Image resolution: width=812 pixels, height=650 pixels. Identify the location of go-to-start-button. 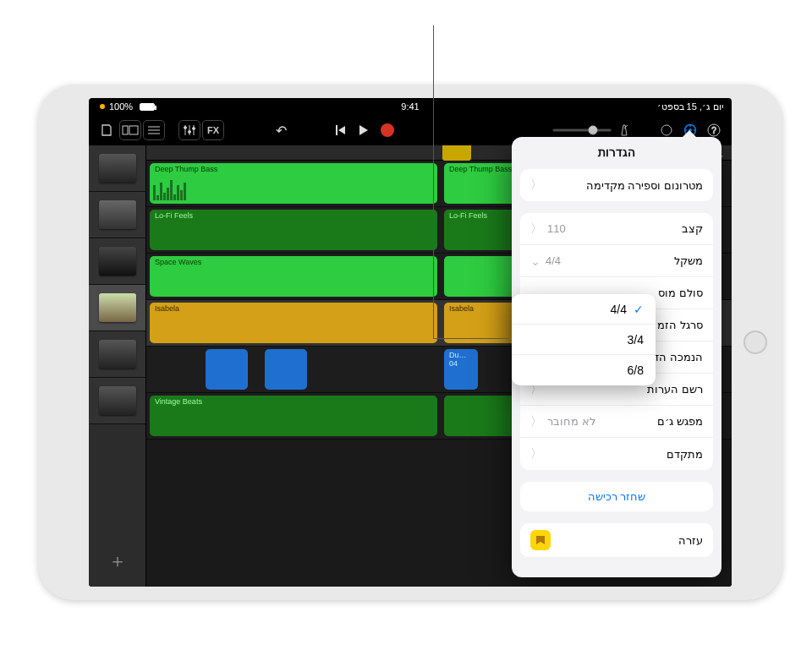
(340, 130).